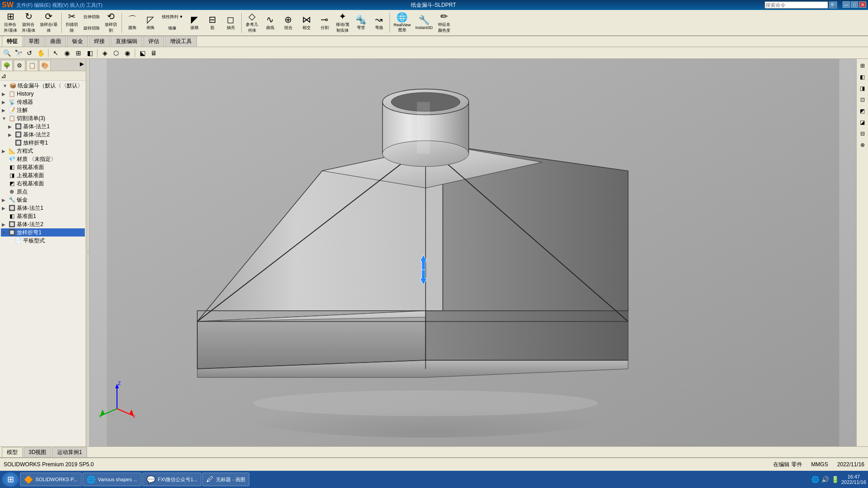 Image resolution: width=868 pixels, height=488 pixels. What do you see at coordinates (56, 53) in the screenshot?
I see `select-button: ↖` at bounding box center [56, 53].